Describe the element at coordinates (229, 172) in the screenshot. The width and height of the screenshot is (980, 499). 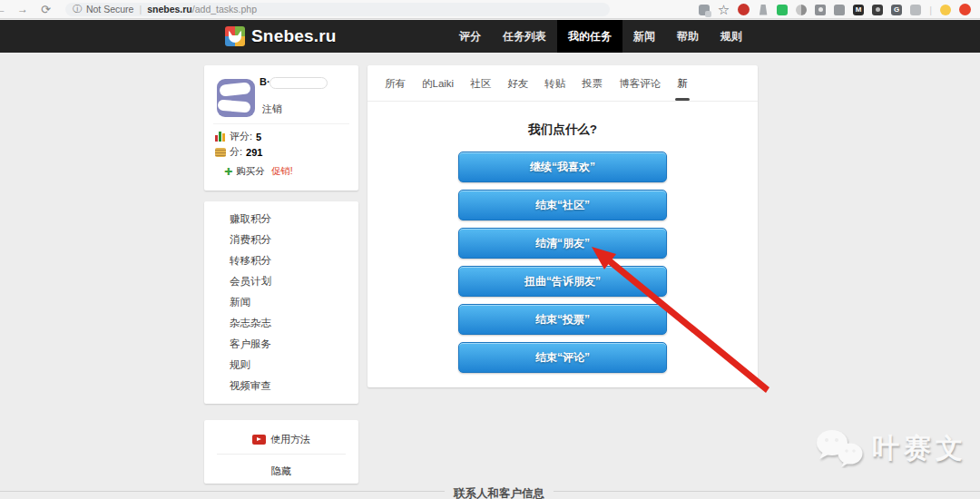
I see `plus-icon: ✚` at that location.